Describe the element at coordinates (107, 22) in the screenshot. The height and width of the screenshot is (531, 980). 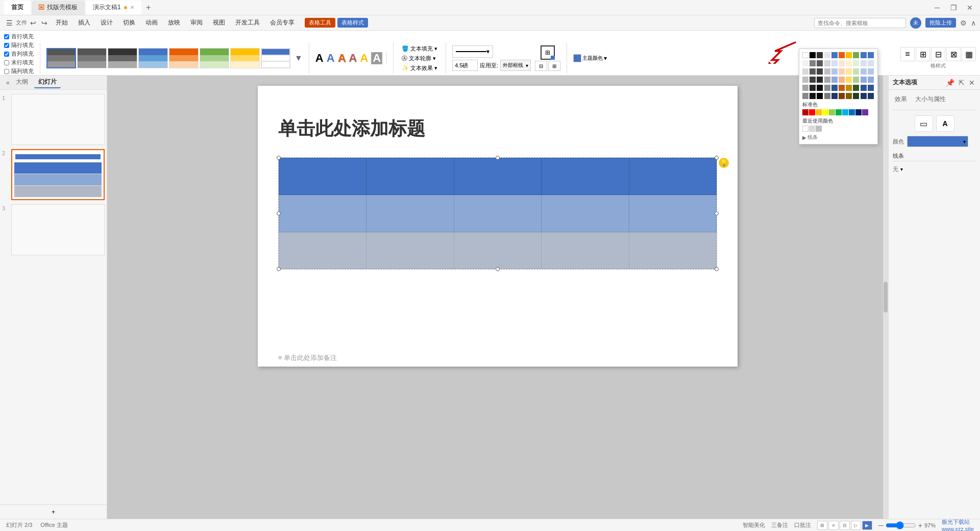
I see `menu-design: 设计` at that location.